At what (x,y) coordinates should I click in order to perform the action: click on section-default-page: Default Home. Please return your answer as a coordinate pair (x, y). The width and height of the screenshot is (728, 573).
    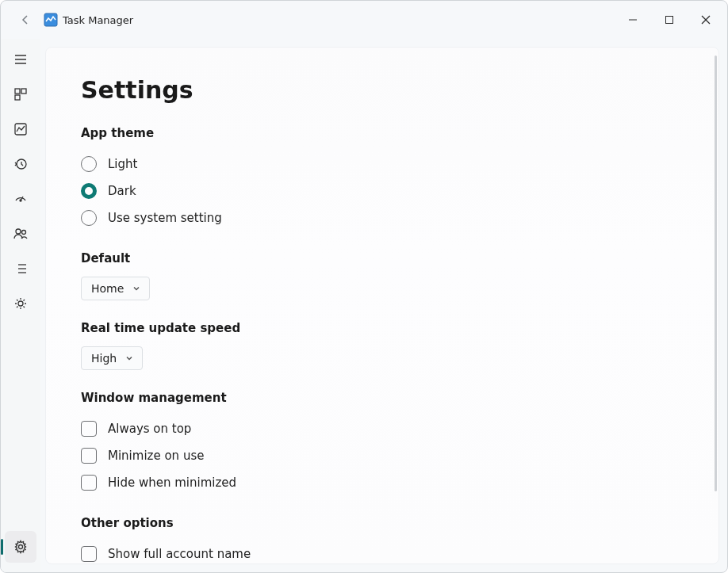
    Looking at the image, I should click on (400, 276).